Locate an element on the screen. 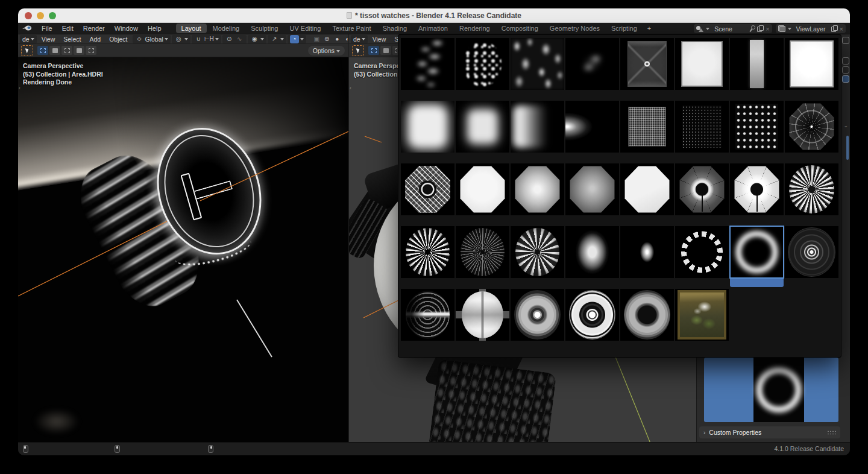  texture-item-vintage-lamp-cross is located at coordinates (482, 320).